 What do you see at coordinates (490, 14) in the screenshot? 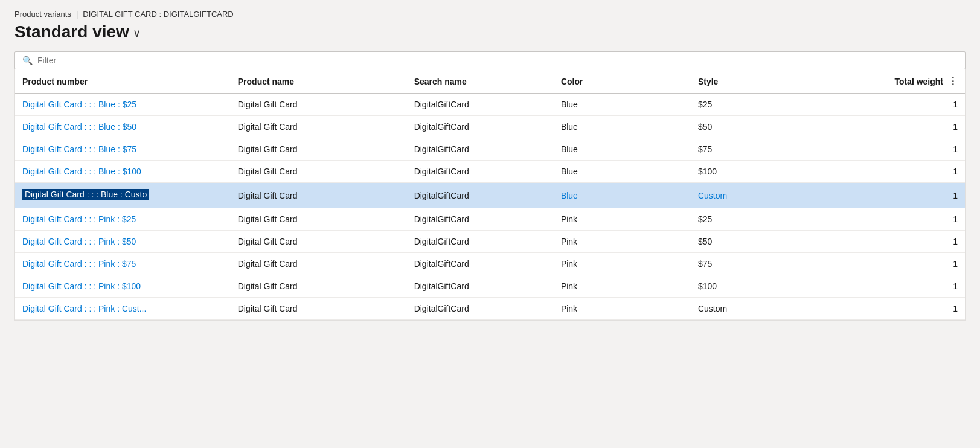
I see `breadcrumb: Product variants | DIGITAL GIFT CARD : D…` at bounding box center [490, 14].